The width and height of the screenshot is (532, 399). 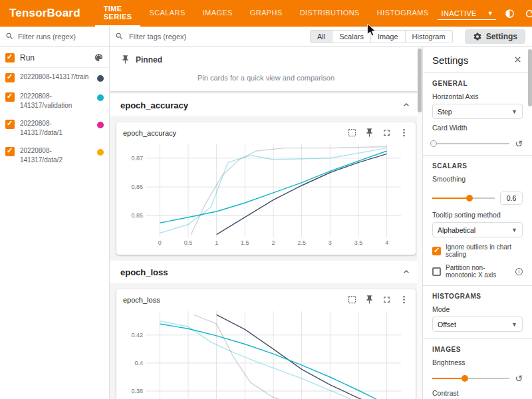 What do you see at coordinates (477, 112) in the screenshot?
I see `horizontal-axis-dropdown: Step ▼` at bounding box center [477, 112].